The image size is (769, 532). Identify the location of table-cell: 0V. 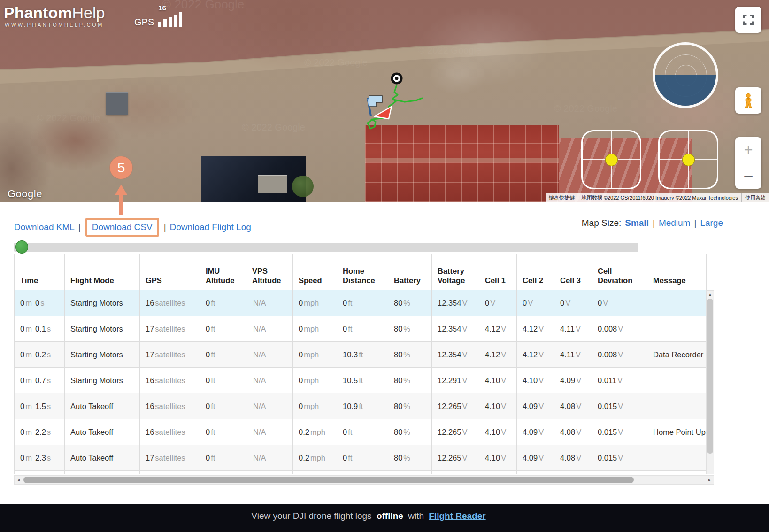
(498, 303).